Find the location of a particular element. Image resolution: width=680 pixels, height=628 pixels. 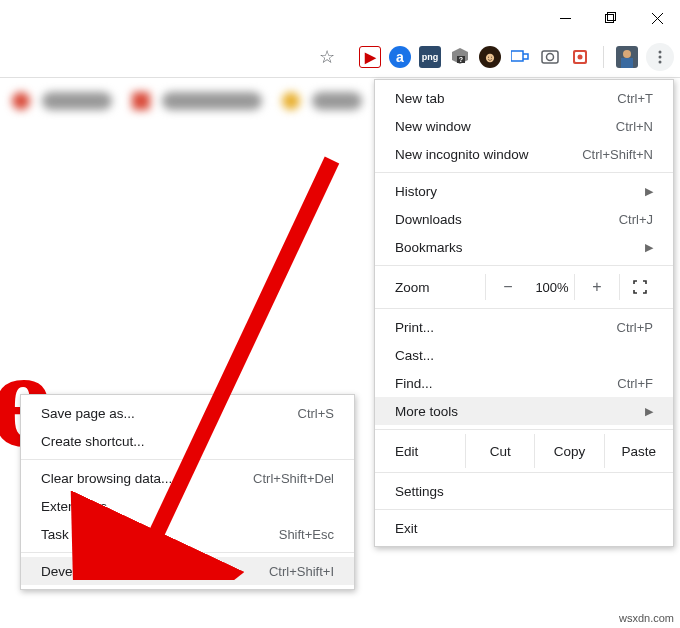

extension-icon-2: a is located at coordinates (400, 57).